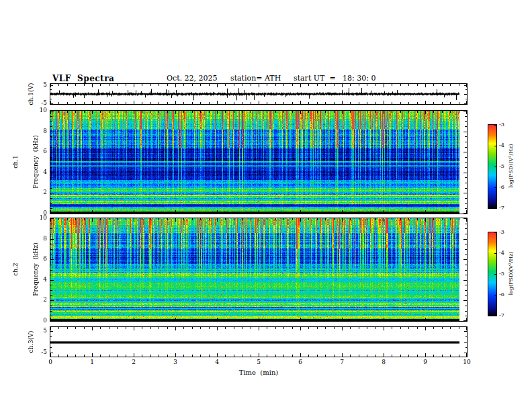  What do you see at coordinates (50, 363) in the screenshot?
I see `time-tick-label: 0` at bounding box center [50, 363].